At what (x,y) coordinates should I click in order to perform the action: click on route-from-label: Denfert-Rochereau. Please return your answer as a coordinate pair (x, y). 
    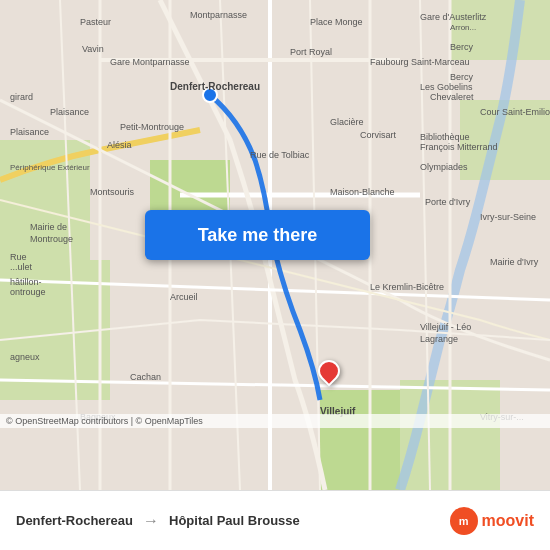
    Looking at the image, I should click on (74, 520).